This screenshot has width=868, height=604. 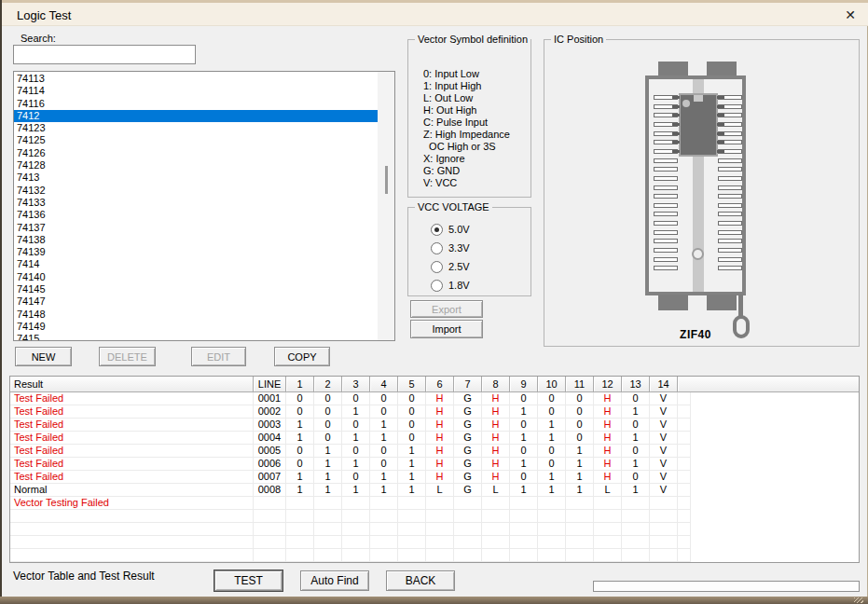 I want to click on column-header: 1, so click(x=300, y=384).